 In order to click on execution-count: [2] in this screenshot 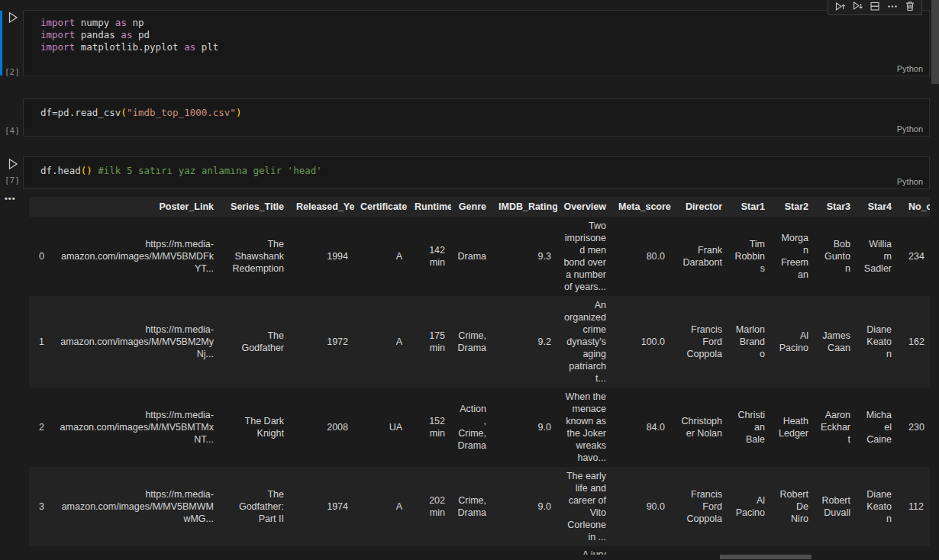, I will do `click(14, 72)`.